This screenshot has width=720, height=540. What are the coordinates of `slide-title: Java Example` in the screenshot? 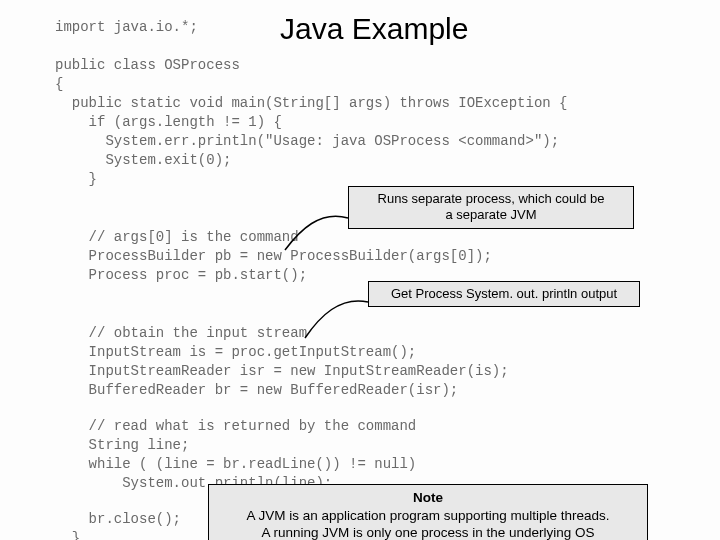 It's located at (374, 29).